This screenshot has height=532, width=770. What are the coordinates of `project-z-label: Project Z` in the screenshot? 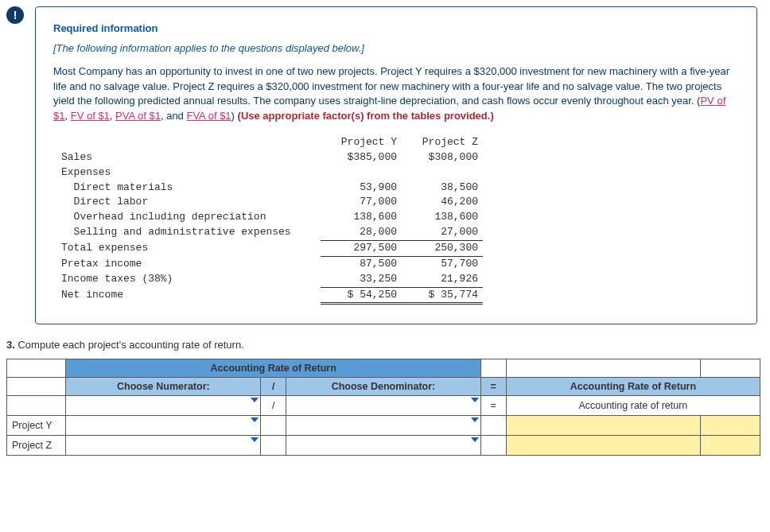 It's located at (37, 445).